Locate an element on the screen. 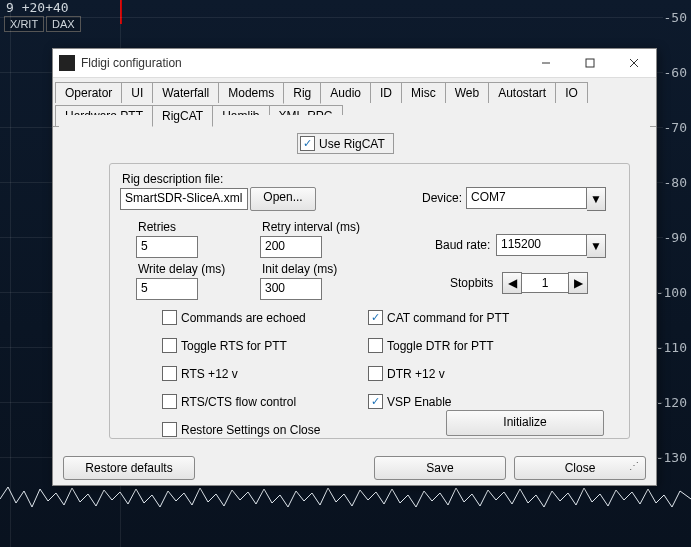 This screenshot has width=691, height=547. option-dtr-12-v: DTR +12 v is located at coordinates (406, 374).